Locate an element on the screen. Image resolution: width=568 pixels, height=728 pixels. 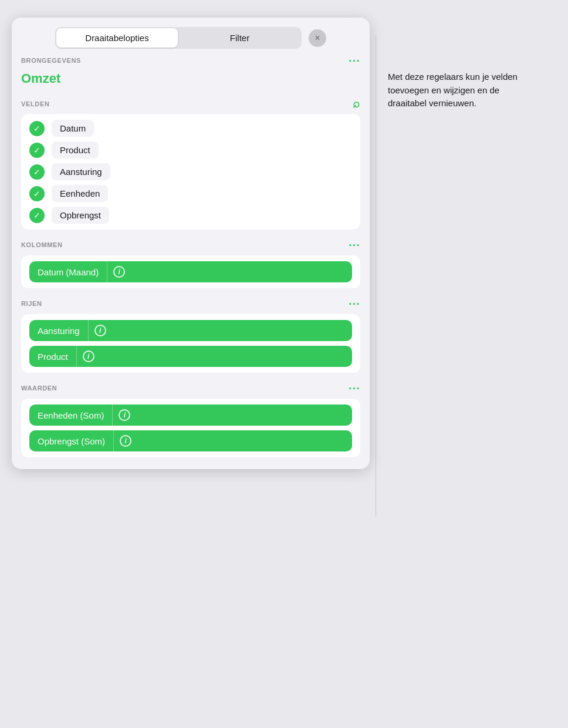
info-icon-opbrengst: i is located at coordinates (126, 441).